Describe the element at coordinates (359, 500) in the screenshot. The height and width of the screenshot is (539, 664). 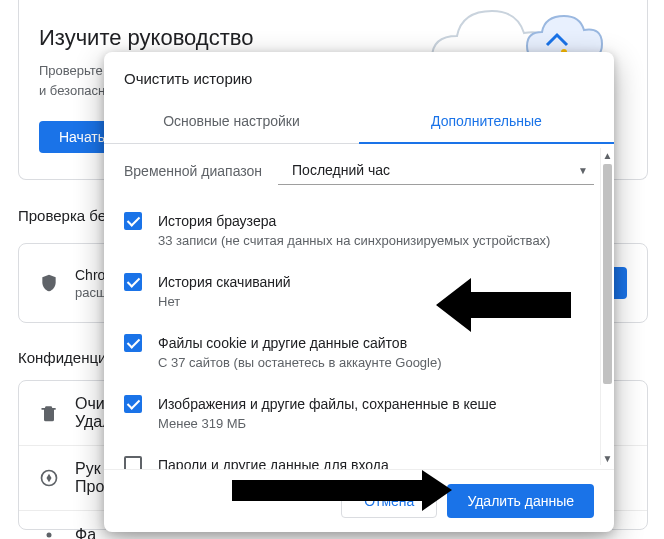
I see `dialog-footer: Отмена Удалить данные` at that location.